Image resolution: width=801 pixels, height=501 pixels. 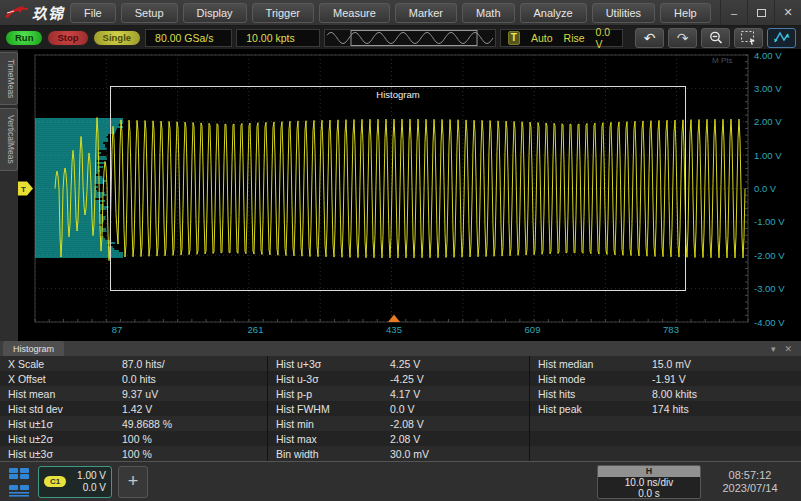 I want to click on clock-date: 2023/07/14, so click(x=750, y=488).